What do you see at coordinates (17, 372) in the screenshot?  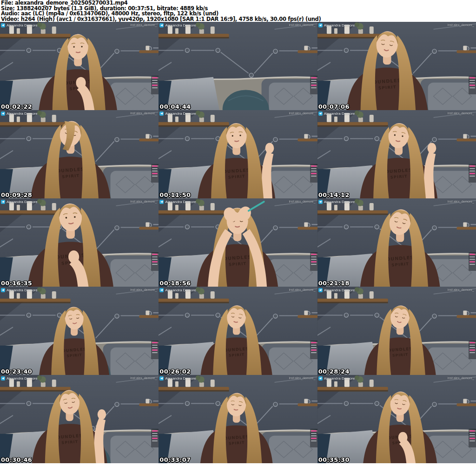 I see `timestamp-label: 00:23:40` at bounding box center [17, 372].